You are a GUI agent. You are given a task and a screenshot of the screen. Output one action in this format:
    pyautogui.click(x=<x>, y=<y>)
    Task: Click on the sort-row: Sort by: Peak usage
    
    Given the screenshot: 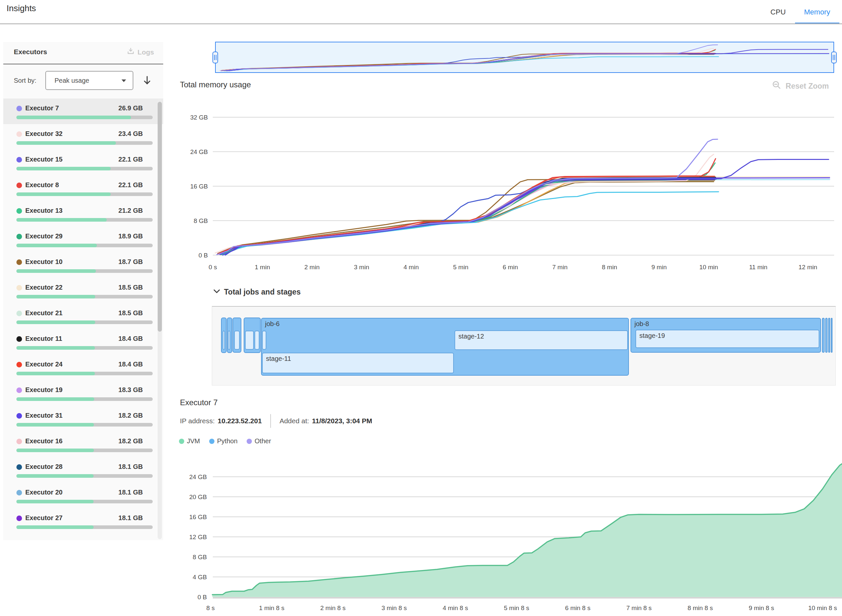 What is the action you would take?
    pyautogui.click(x=84, y=81)
    